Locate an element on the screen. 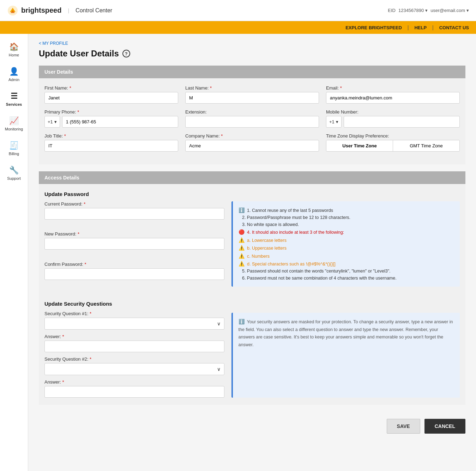 This screenshot has height=471, width=476. security-q1-label: Security Question #1: * is located at coordinates (134, 314).